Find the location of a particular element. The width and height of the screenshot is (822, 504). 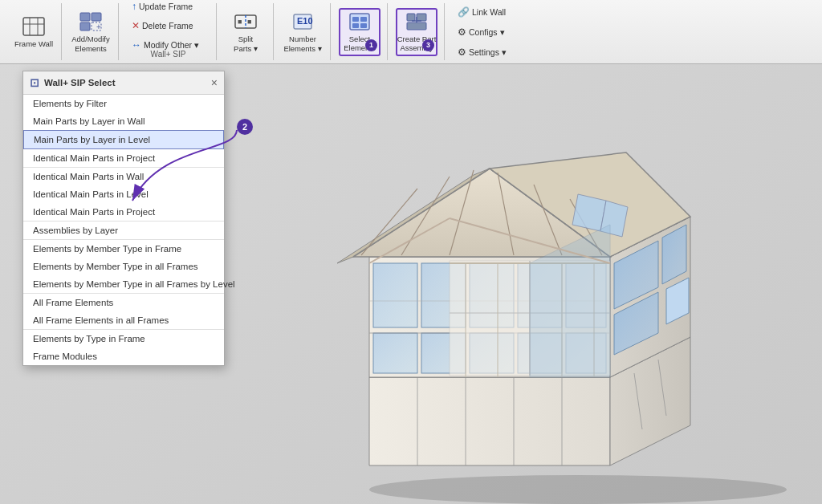

modify-other-label: Modify Other ▾ is located at coordinates (172, 45).